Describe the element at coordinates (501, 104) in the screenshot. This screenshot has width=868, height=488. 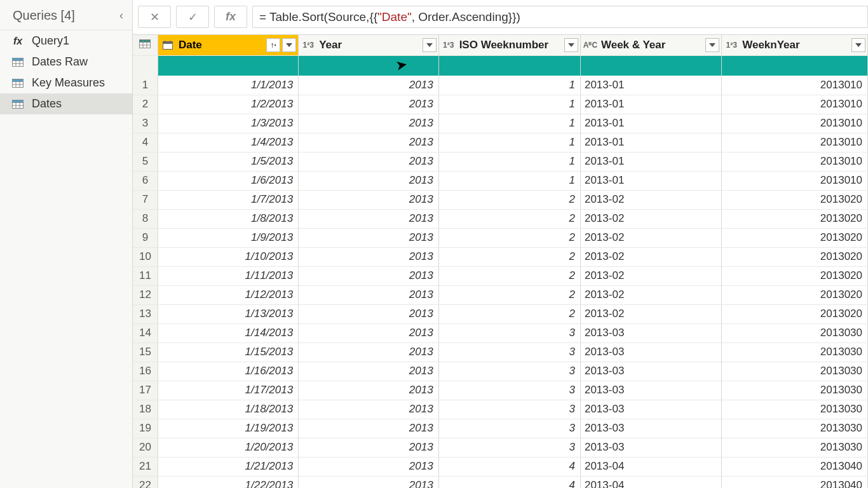
I see `table-row: 21/2/2013201312013-012013010` at that location.